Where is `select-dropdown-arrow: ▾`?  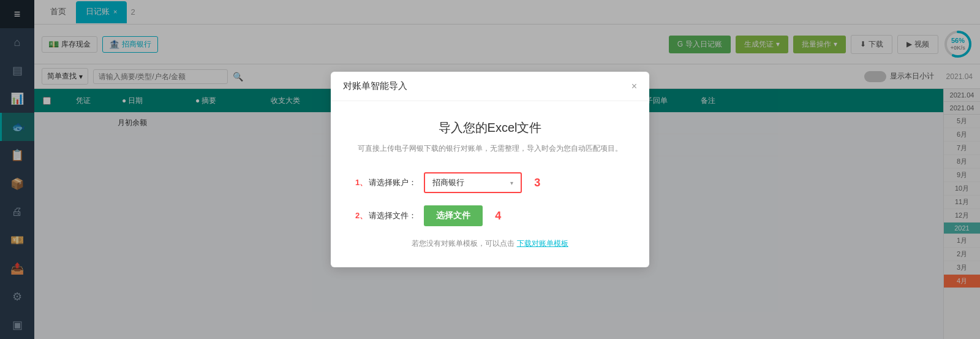 select-dropdown-arrow: ▾ is located at coordinates (512, 183).